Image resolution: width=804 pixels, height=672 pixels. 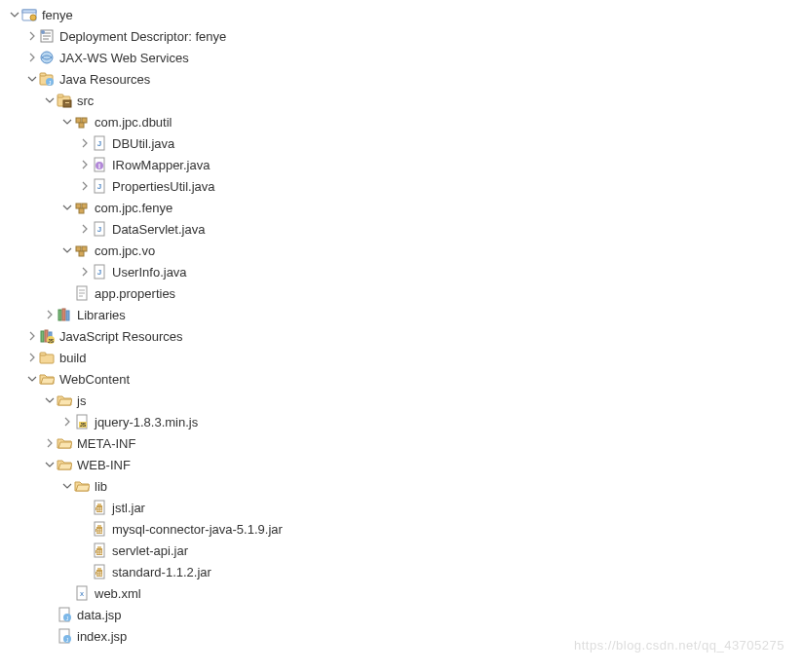 What do you see at coordinates (402, 486) in the screenshot?
I see `tree-node: lib` at bounding box center [402, 486].